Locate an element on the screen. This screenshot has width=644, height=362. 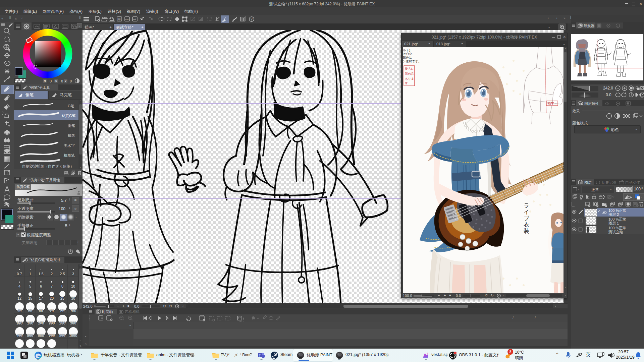
svg-text: ルト】 is located at coordinates (407, 50).